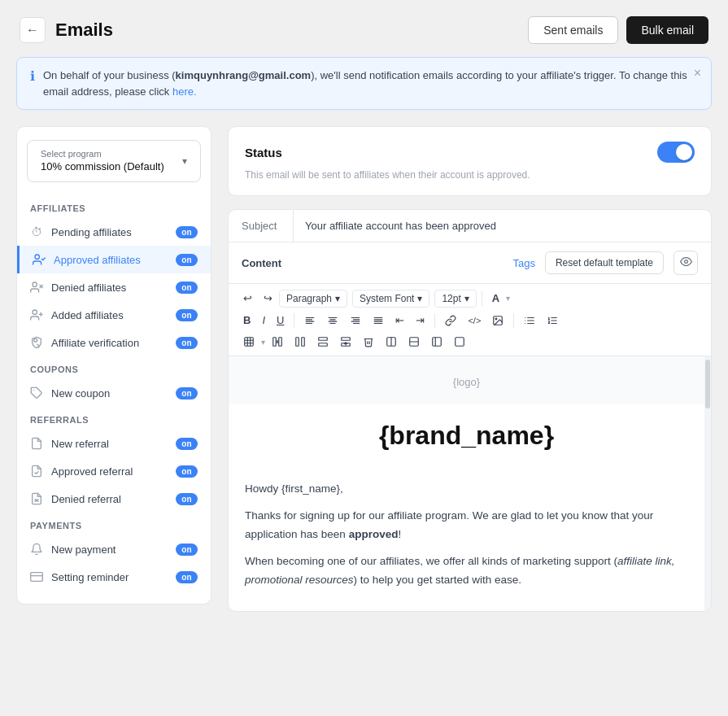 The image size is (728, 716). I want to click on size-select: 12pt ▾, so click(456, 299).